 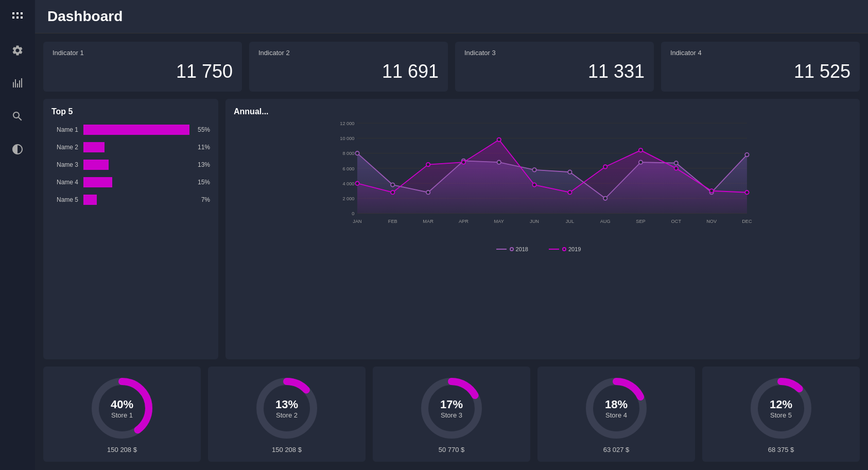 I want to click on page-title: Dashboard, so click(x=452, y=16).